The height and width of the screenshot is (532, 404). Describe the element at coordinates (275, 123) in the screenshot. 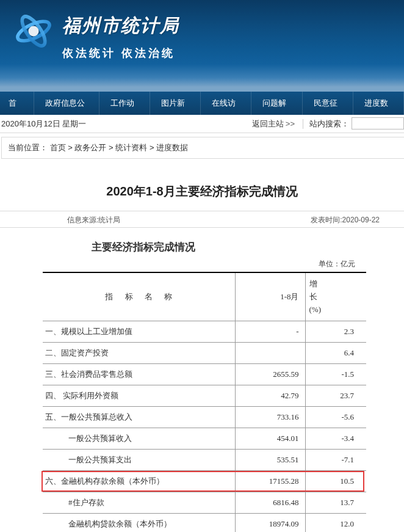

I see `back-to-main-link: 返回主站 >>` at that location.